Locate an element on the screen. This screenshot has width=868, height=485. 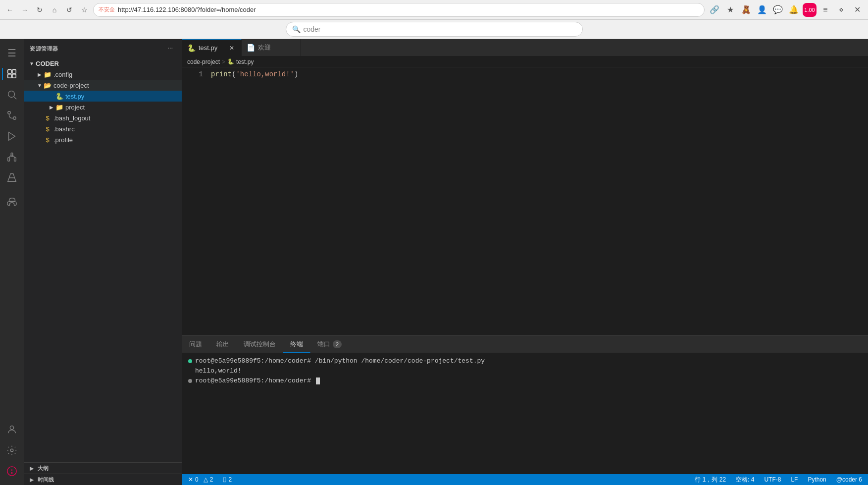
activity-extensions-icon is located at coordinates (12, 157).